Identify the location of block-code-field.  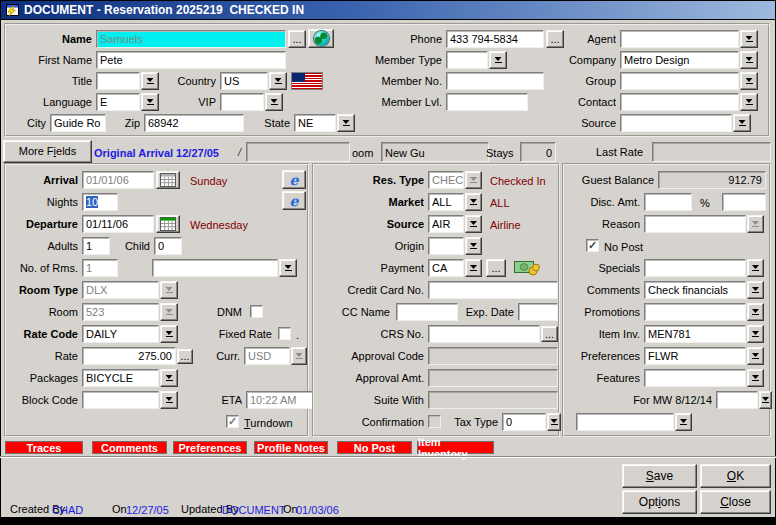
(120, 400).